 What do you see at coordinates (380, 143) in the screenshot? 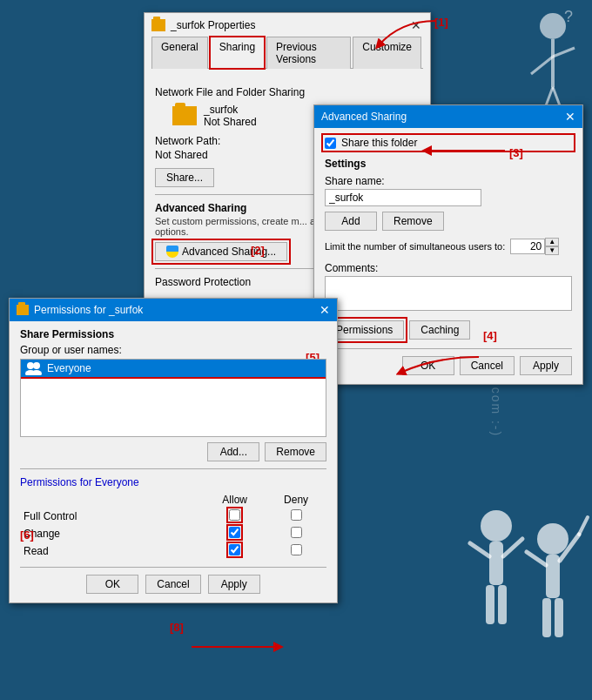
I see `share-folder-label: Share this folder` at bounding box center [380, 143].